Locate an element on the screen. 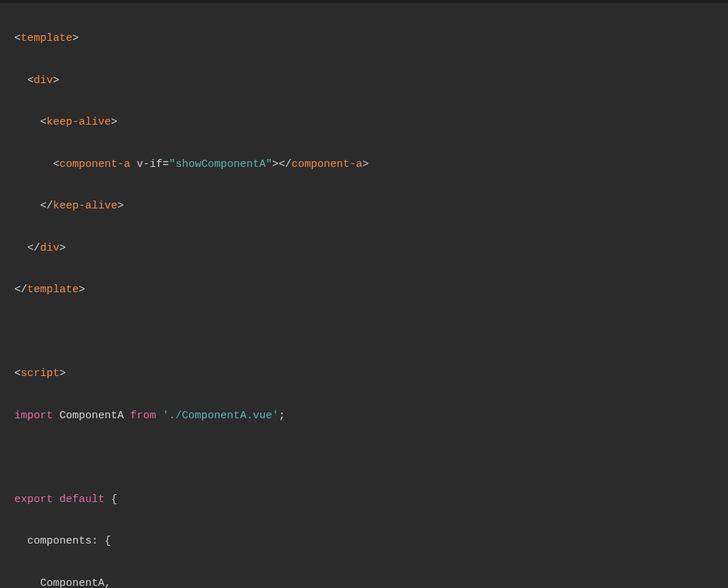  string-path: ./ComponentA.vue is located at coordinates (220, 415).